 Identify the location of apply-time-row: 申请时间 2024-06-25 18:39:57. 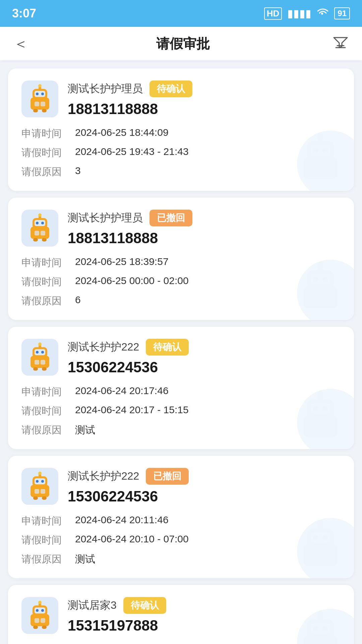
(181, 263).